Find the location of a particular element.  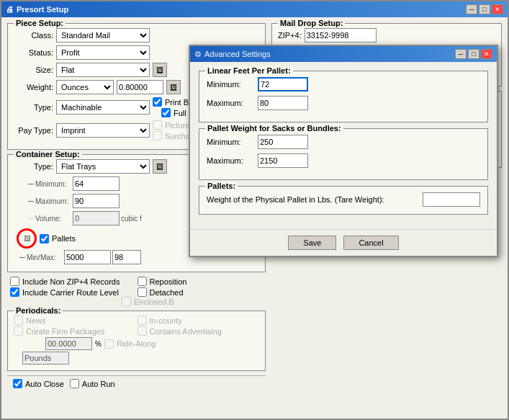

container-icon-button: 🖼 is located at coordinates (160, 166).